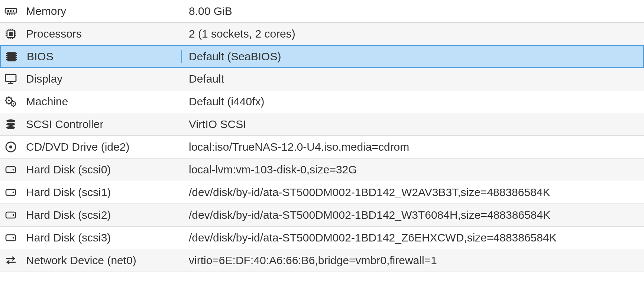  What do you see at coordinates (12, 57) in the screenshot?
I see `bios-icon` at bounding box center [12, 57].